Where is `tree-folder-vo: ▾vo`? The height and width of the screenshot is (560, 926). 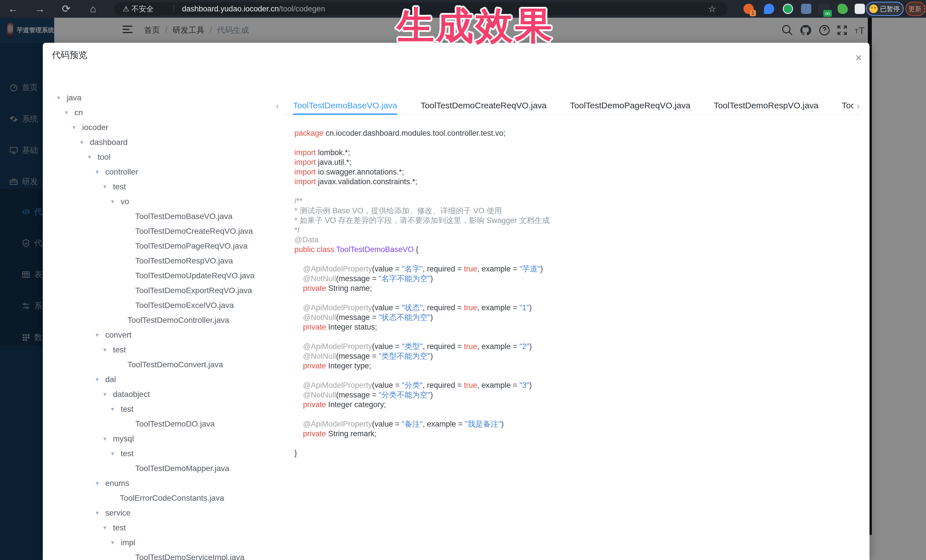 tree-folder-vo: ▾vo is located at coordinates (178, 201).